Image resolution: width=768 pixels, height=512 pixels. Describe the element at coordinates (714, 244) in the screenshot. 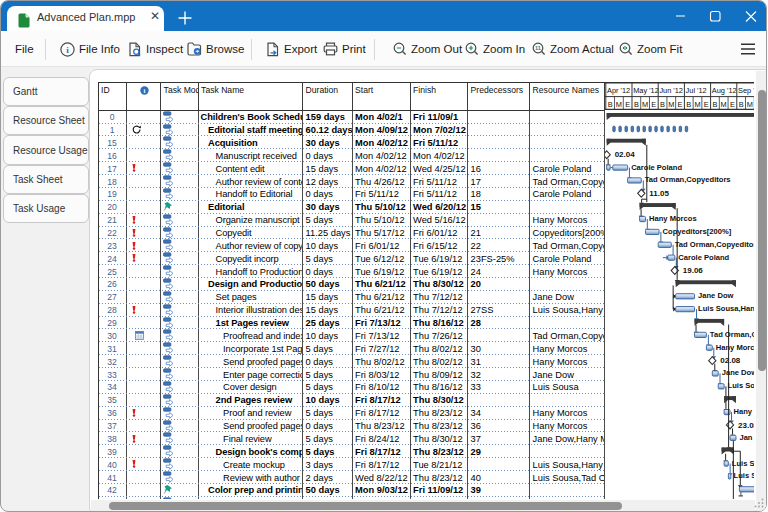

I see `svg-text: Tad Orman,Copyeditor` at that location.